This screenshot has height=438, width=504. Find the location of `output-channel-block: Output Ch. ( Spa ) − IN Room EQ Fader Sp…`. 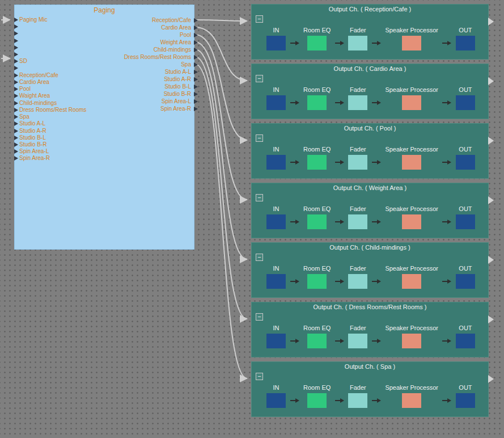

output-channel-block: Output Ch. ( Spa ) − IN Room EQ Fader Sp… is located at coordinates (370, 389).